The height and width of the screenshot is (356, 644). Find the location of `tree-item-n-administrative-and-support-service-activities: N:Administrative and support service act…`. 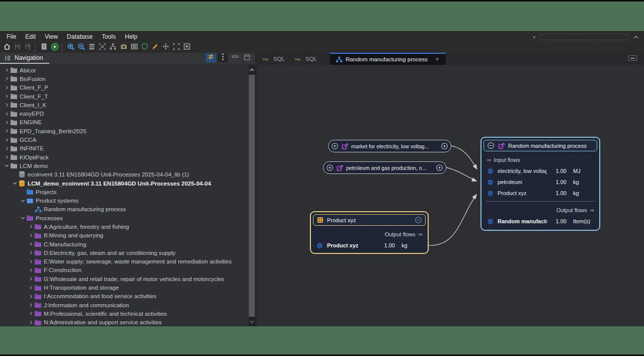

tree-item-n-administrative-and-support-service-activities: N:Administrative and support service act… is located at coordinates (124, 322).